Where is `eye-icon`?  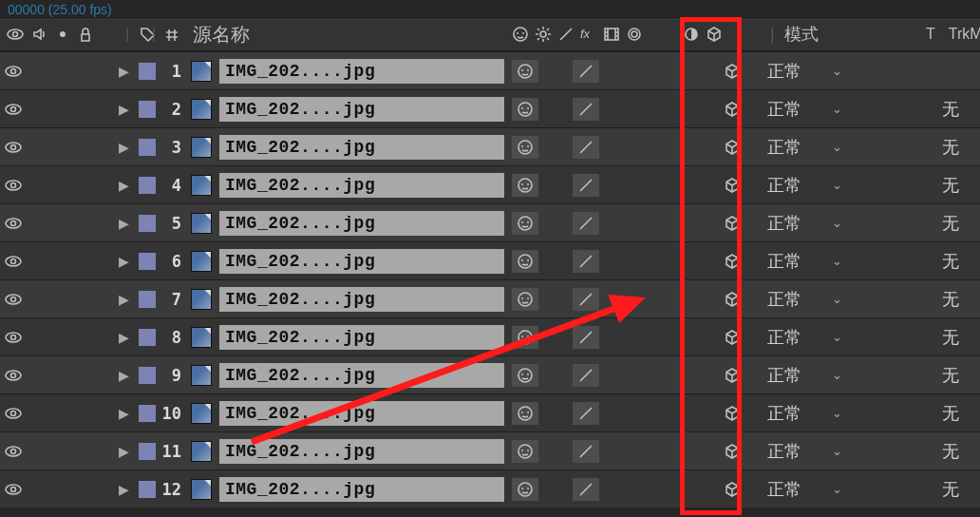 eye-icon is located at coordinates (15, 34).